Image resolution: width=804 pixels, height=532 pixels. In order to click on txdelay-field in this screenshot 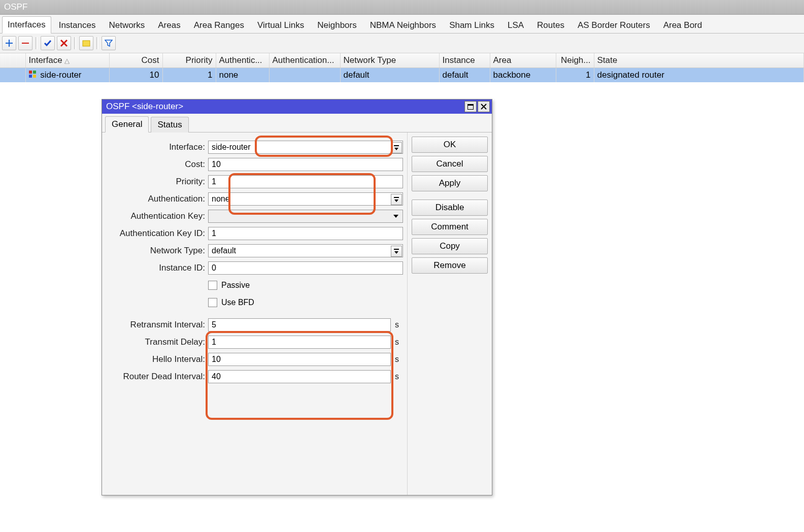, I will do `click(299, 342)`.